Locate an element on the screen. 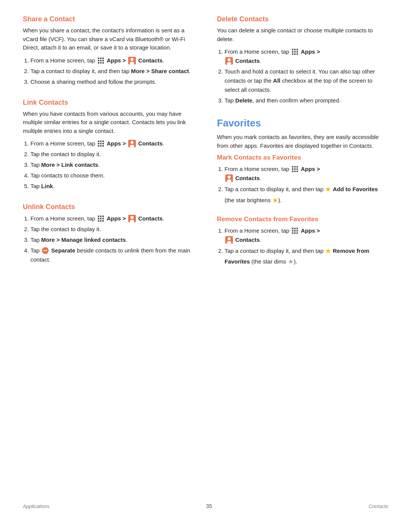 The height and width of the screenshot is (532, 411). star-dim-icon: ★ is located at coordinates (291, 262).